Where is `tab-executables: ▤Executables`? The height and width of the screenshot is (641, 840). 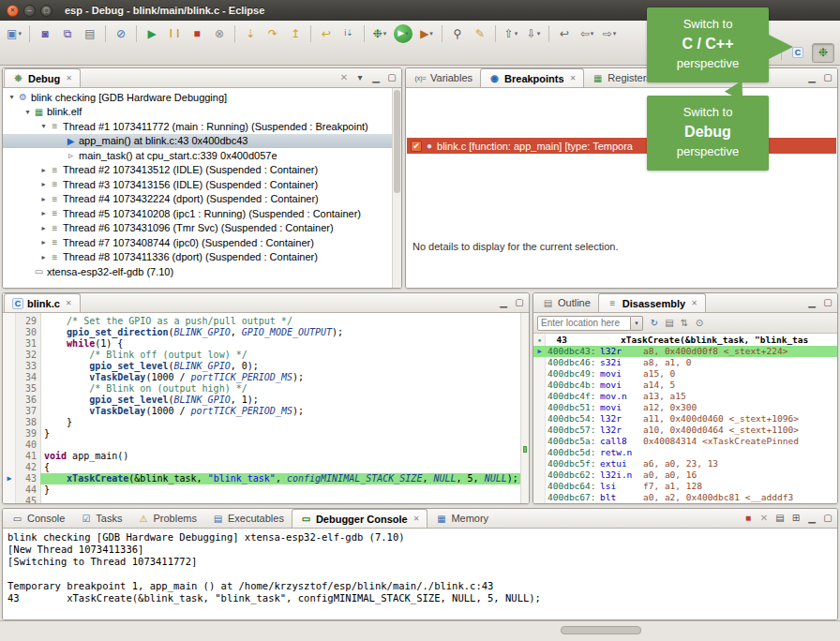 tab-executables: ▤Executables is located at coordinates (248, 518).